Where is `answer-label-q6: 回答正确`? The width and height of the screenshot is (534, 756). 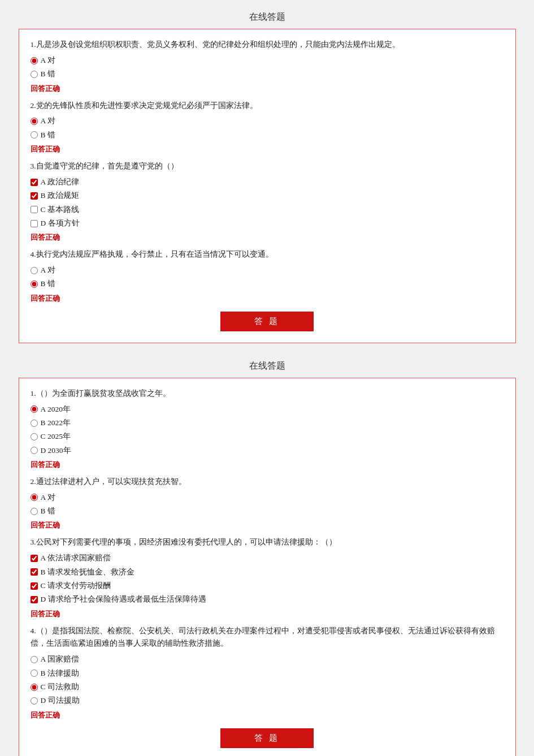 answer-label-q6: 回答正确 is located at coordinates (267, 525).